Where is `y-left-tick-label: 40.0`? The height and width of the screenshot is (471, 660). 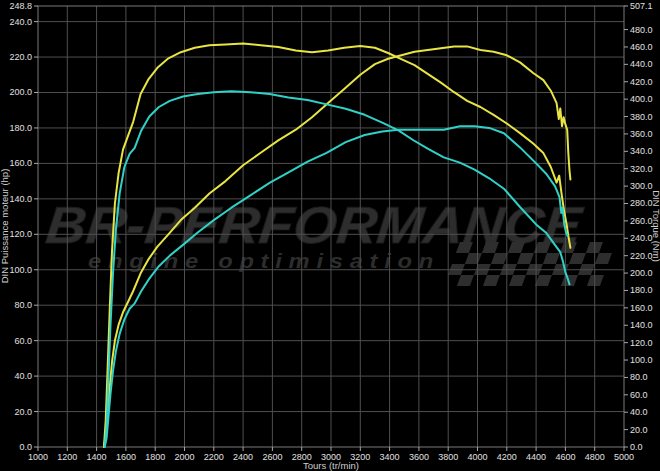
y-left-tick-label: 40.0 is located at coordinates (23, 376).